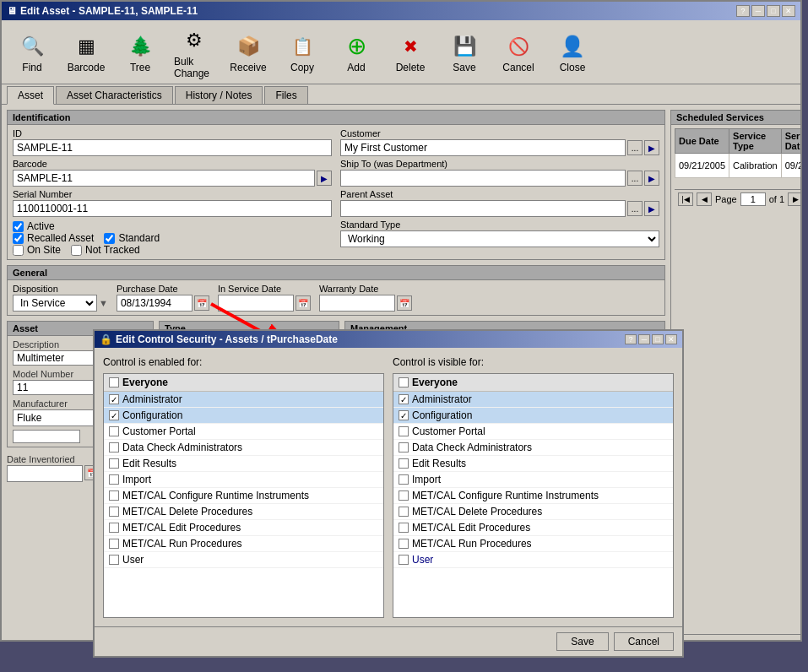  What do you see at coordinates (404, 560) in the screenshot?
I see `user-visible-checkbox` at bounding box center [404, 560].